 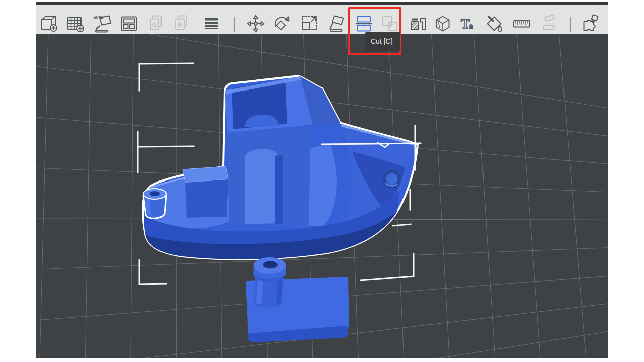 What do you see at coordinates (443, 24) in the screenshot?
I see `cube-seam-icon` at bounding box center [443, 24].